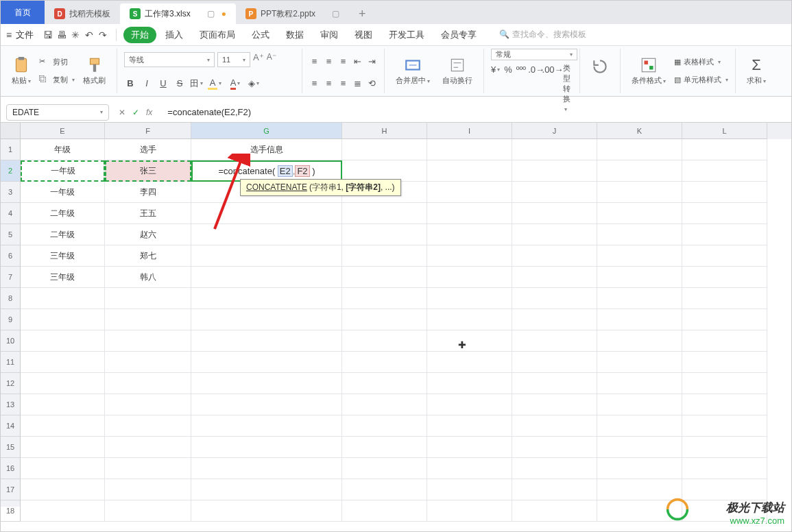 The width and height of the screenshot is (792, 532). I want to click on wrap-button: 自动换行, so click(457, 71).